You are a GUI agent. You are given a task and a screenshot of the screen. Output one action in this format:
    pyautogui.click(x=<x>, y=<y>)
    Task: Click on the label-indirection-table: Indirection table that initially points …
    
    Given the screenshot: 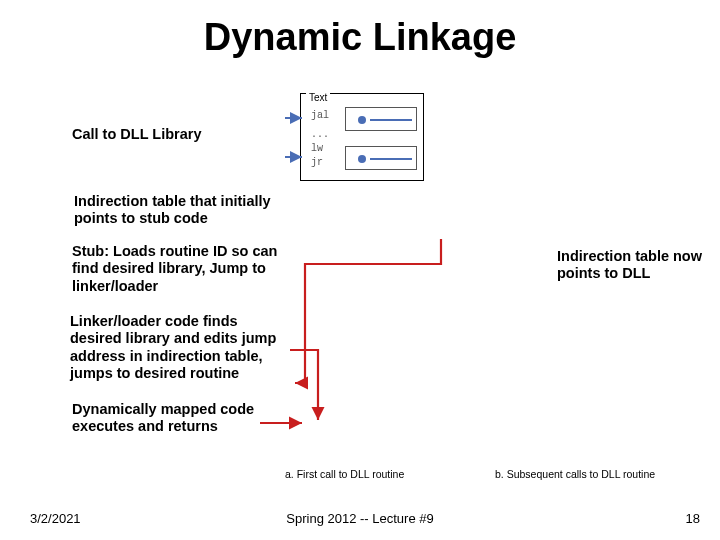 What is the action you would take?
    pyautogui.click(x=184, y=210)
    